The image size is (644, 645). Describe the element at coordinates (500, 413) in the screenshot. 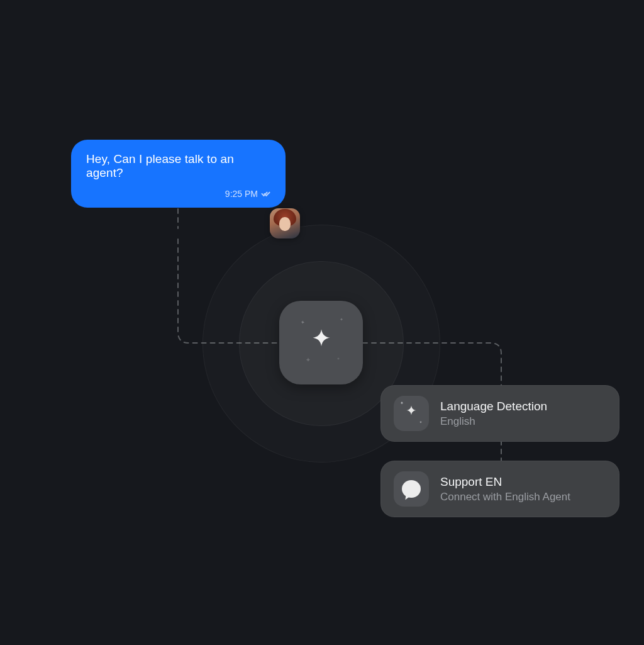

I see `language-detection-card: Language Detection English` at that location.